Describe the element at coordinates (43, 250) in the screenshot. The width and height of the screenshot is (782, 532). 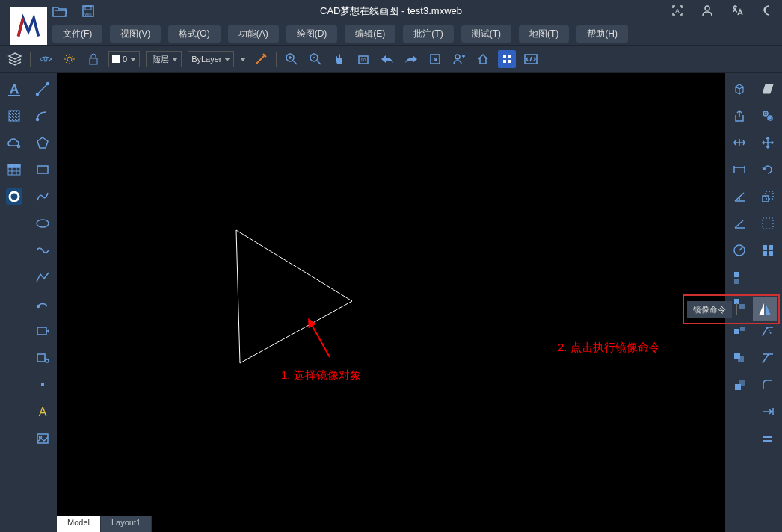
I see `wave-tool-icon` at that location.